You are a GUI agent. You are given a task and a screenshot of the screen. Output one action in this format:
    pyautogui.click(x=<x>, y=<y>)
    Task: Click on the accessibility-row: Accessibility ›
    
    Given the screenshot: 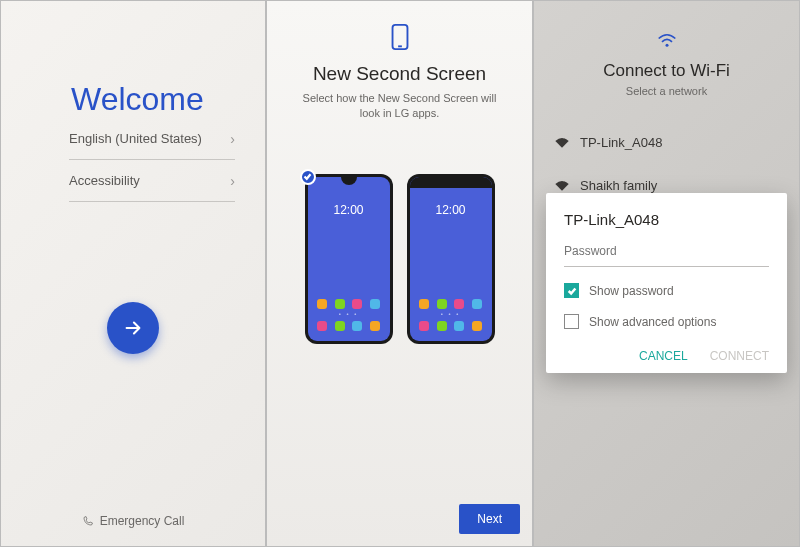 What is the action you would take?
    pyautogui.click(x=152, y=181)
    